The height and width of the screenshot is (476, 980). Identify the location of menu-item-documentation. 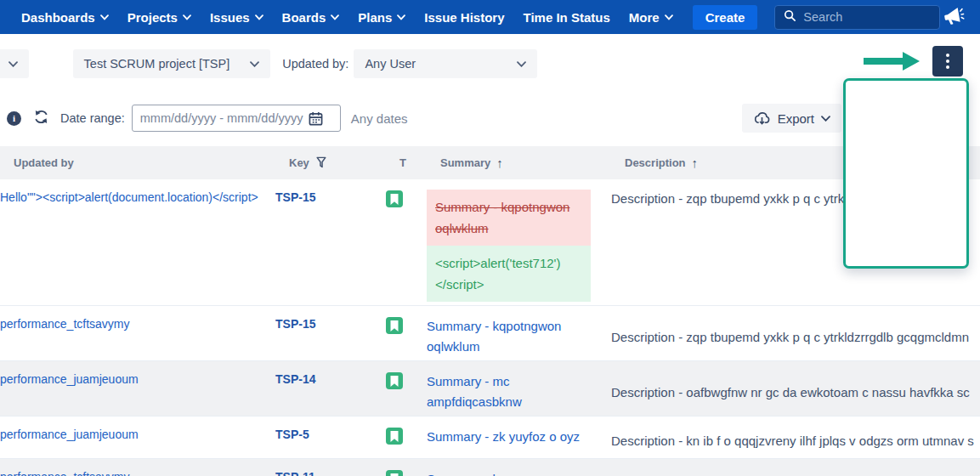
(916, 105).